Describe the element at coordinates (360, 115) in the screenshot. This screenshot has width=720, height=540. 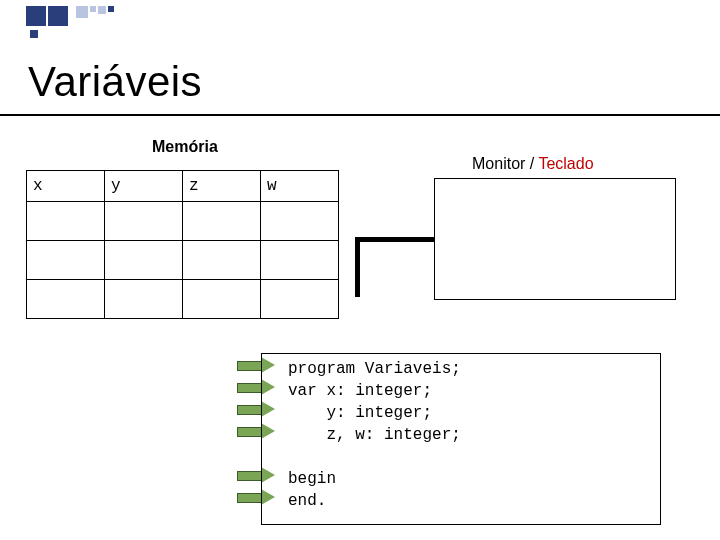
I see `title-underline` at that location.